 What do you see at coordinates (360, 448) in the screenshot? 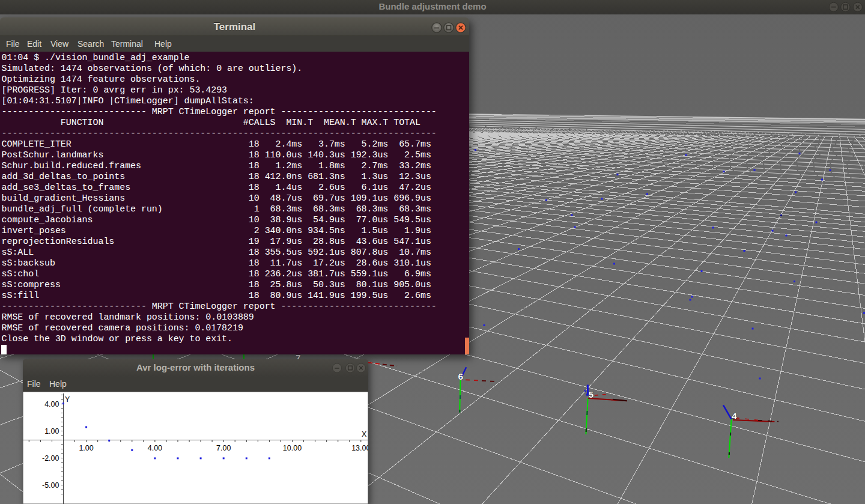
I see `svg-text: 13.00` at bounding box center [360, 448].